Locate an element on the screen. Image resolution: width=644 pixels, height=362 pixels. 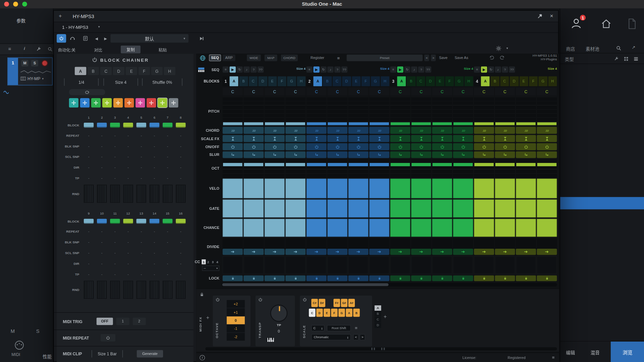
scale-key-A#: A# is located at coordinates (352, 303).